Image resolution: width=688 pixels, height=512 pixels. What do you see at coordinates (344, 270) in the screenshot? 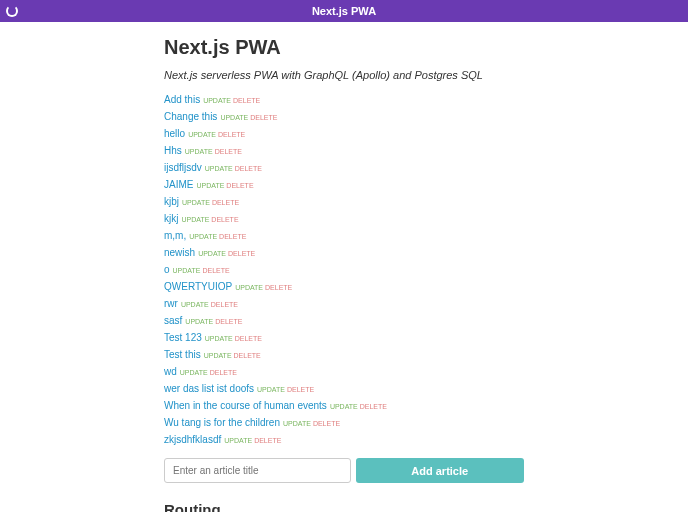
I see `article-row: oUPDATEDELETE` at bounding box center [344, 270].